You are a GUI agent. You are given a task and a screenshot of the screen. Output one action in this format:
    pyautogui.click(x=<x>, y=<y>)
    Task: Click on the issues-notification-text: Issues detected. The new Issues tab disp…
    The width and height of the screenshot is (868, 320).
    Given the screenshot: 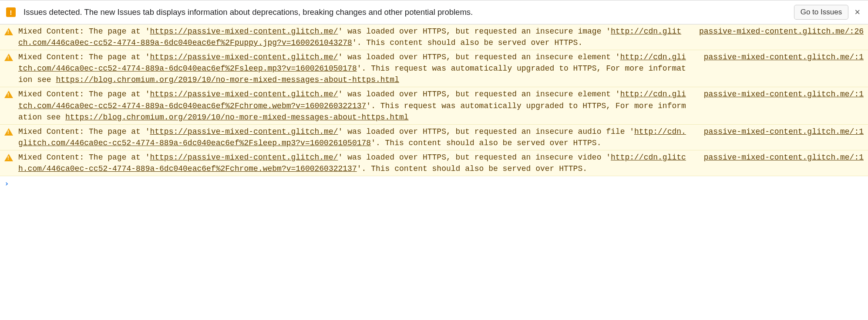 What is the action you would take?
    pyautogui.click(x=409, y=12)
    